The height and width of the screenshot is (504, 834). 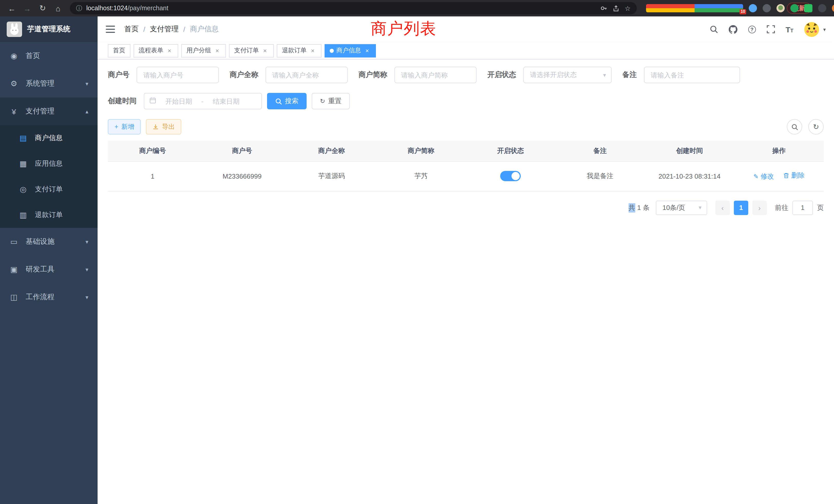 I want to click on column-header: 开启状态, so click(x=510, y=151).